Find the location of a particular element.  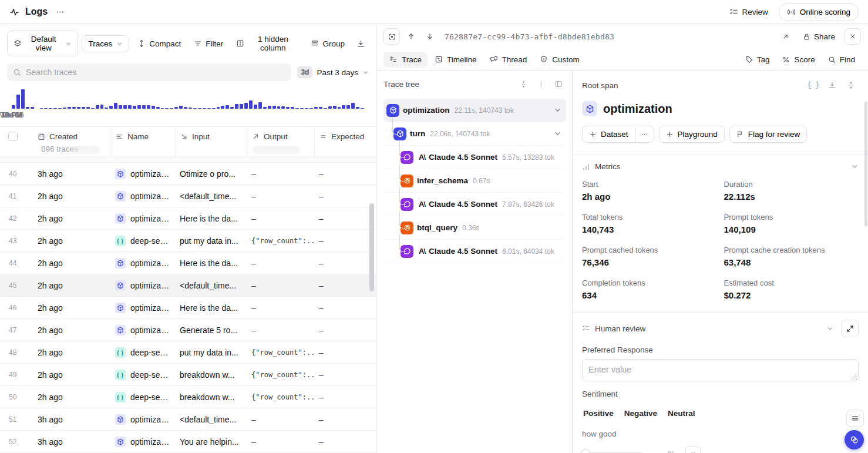

table-row: 45 2h ago optimizati... <default_time...… is located at coordinates (188, 286).